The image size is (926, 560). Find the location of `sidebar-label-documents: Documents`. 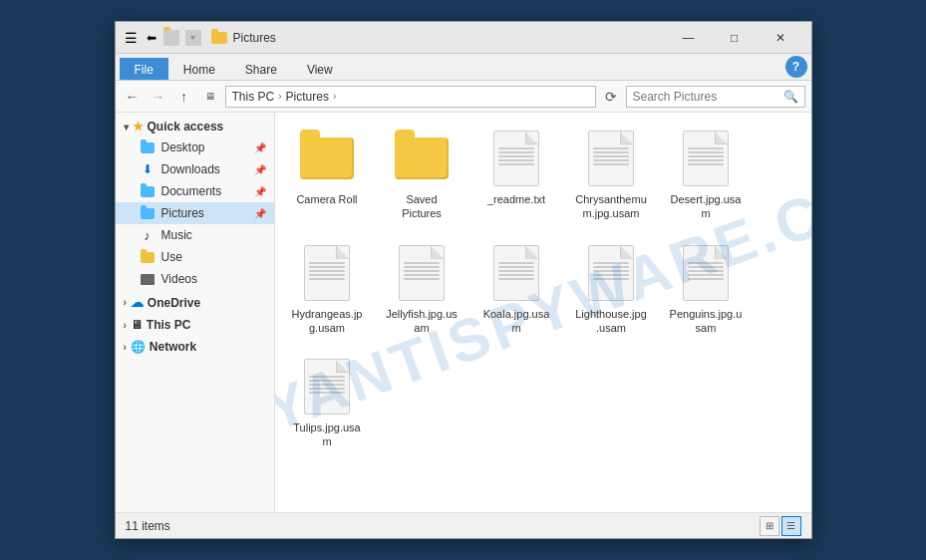

sidebar-label-documents: Documents is located at coordinates (191, 191).